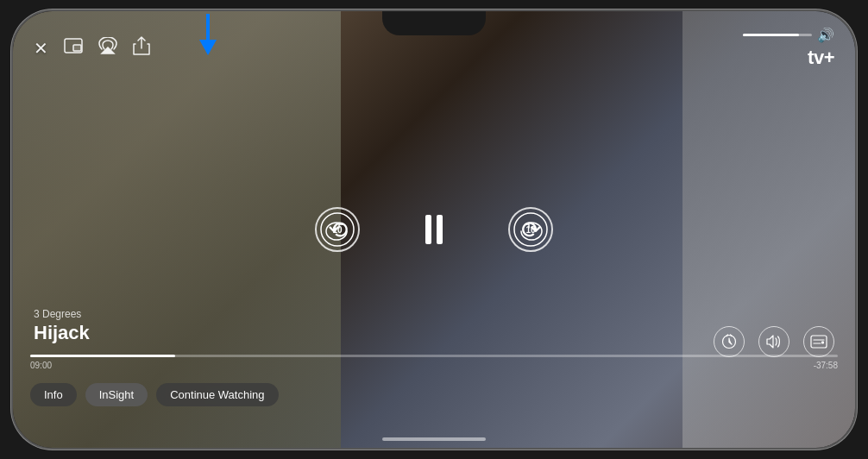  Describe the element at coordinates (819, 342) in the screenshot. I see `subtitles-button` at that location.